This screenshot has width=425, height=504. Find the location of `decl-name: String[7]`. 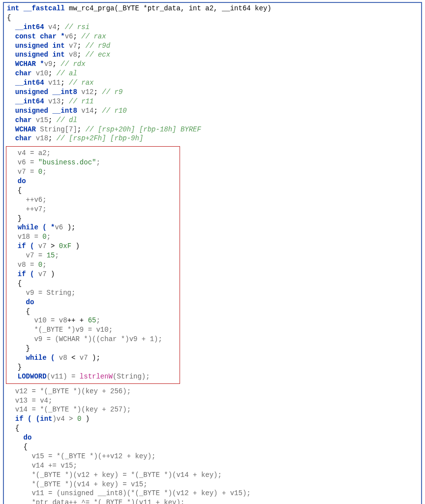

decl-name: String[7] is located at coordinates (59, 129).